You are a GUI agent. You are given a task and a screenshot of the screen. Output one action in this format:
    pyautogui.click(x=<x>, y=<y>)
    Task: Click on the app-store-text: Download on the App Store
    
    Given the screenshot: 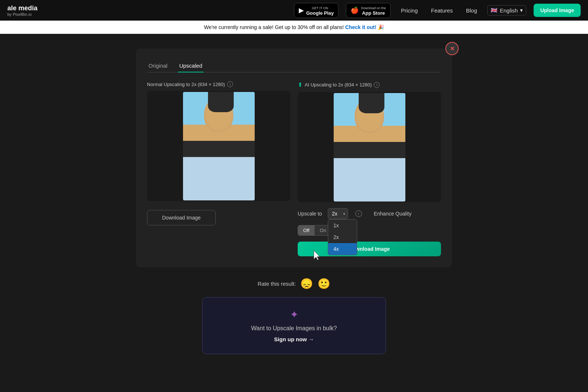 What is the action you would take?
    pyautogui.click(x=373, y=10)
    